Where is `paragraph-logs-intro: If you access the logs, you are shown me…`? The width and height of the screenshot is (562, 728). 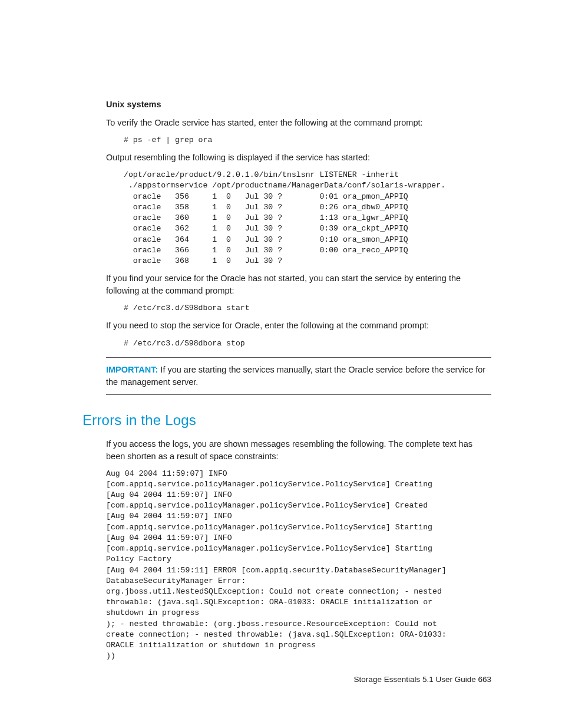 paragraph-logs-intro: If you access the logs, you are shown me… is located at coordinates (299, 450).